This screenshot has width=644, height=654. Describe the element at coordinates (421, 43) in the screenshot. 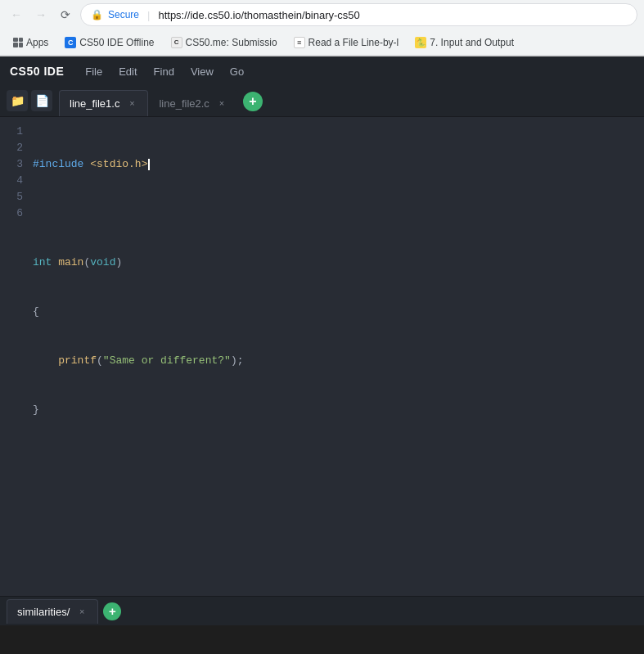

I see `input-output-favicon: 🐍` at that location.